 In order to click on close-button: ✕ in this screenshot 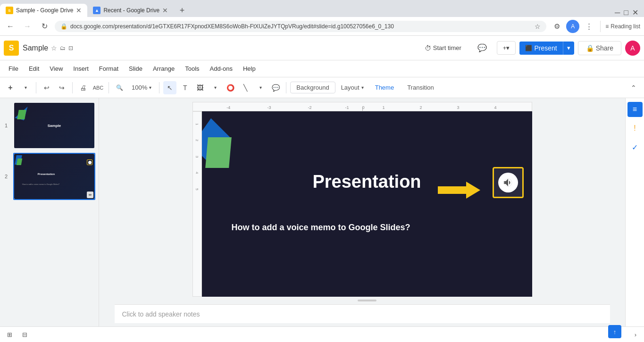, I will do `click(635, 12)`.